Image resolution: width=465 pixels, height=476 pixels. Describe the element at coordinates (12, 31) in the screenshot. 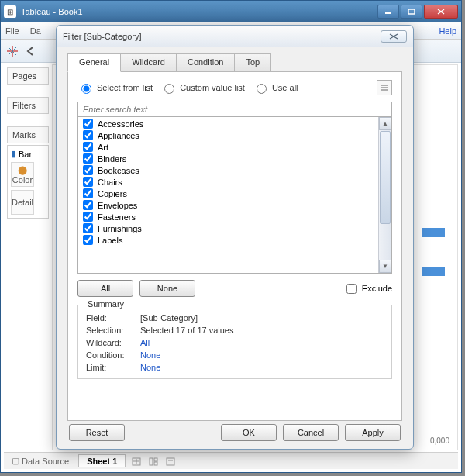

I see `menu-file: File` at that location.